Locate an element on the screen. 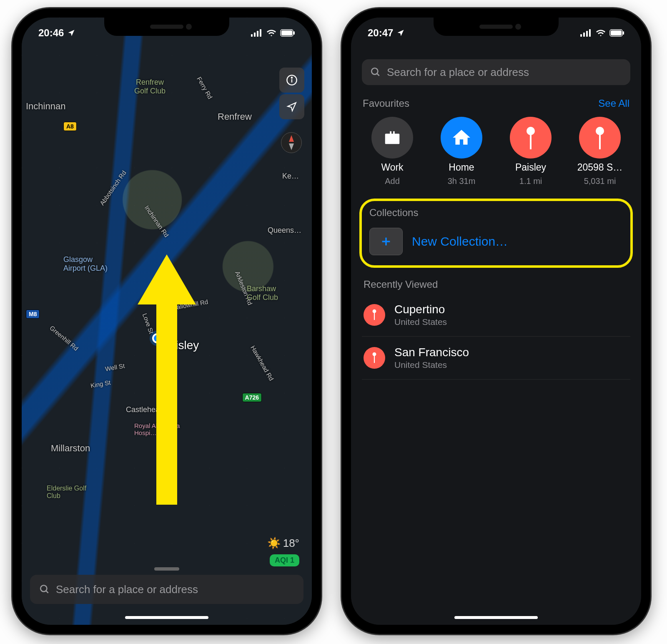 The image size is (667, 644). sun-icon: ☀️ is located at coordinates (274, 543).